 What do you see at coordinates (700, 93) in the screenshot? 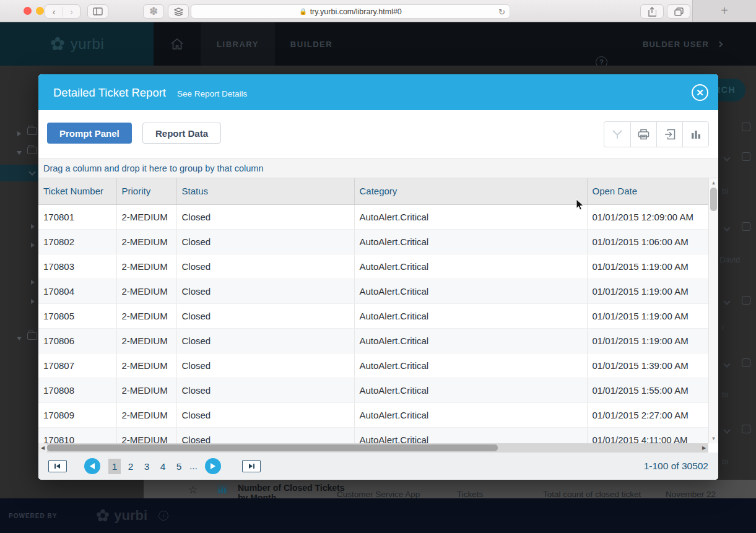
I see `close-icon: ✕` at bounding box center [700, 93].